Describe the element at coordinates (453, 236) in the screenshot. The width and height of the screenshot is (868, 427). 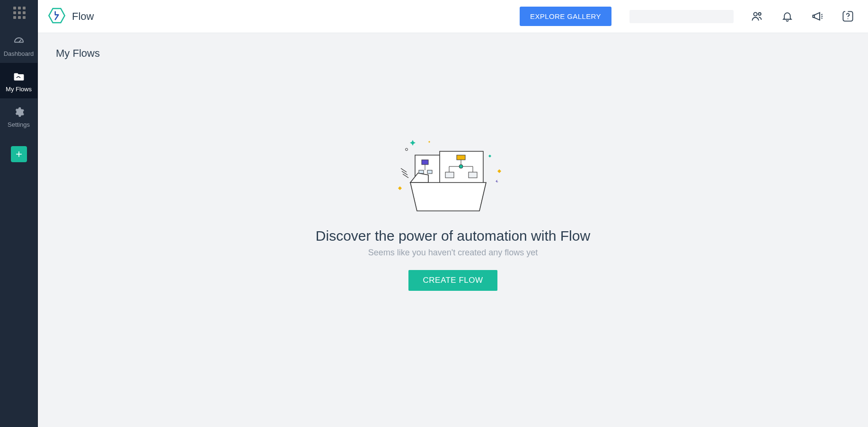
I see `empty-state-heading: Discover the power of automation with Fl…` at that location.